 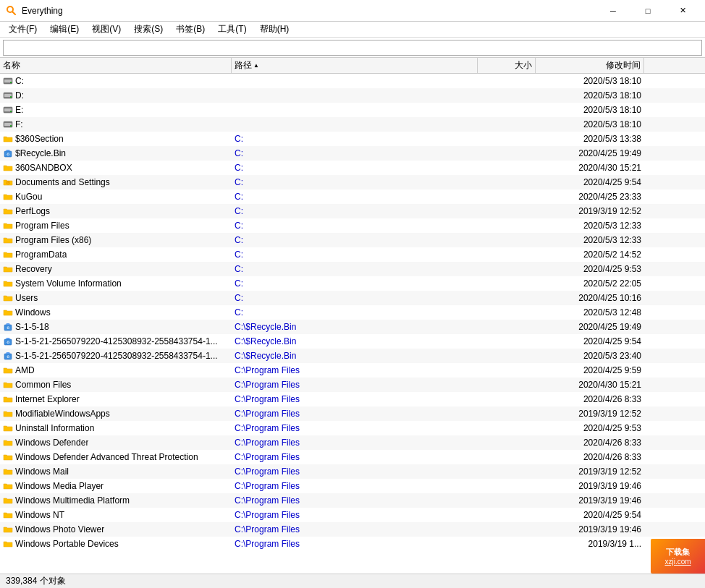 I want to click on file-name: AMD, so click(x=25, y=370).